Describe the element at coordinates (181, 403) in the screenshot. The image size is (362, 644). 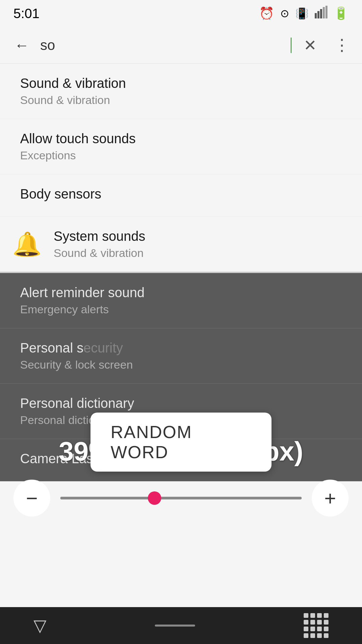
I see `result-title: Personal dictionary` at that location.